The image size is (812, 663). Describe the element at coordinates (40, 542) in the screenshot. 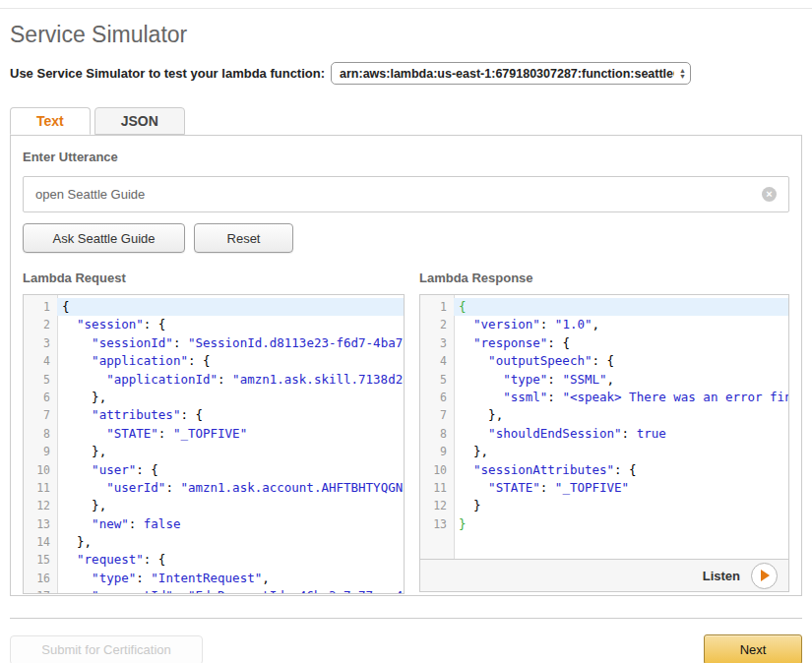

I see `line-number: 14` at that location.